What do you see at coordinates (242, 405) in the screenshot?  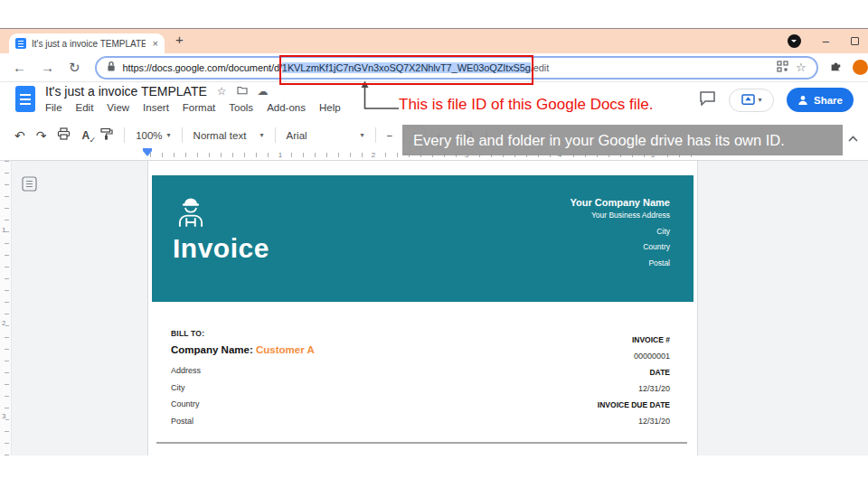 I see `bill-country: Country` at bounding box center [242, 405].